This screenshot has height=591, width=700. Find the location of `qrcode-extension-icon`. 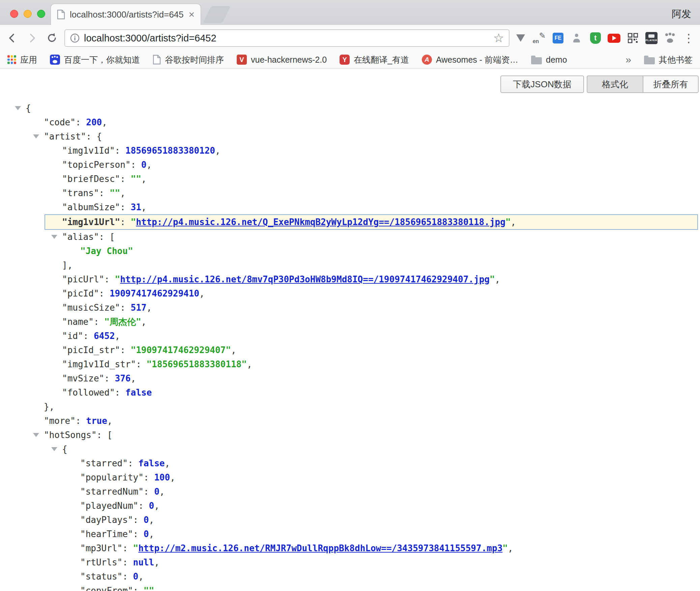

qrcode-extension-icon is located at coordinates (633, 38).